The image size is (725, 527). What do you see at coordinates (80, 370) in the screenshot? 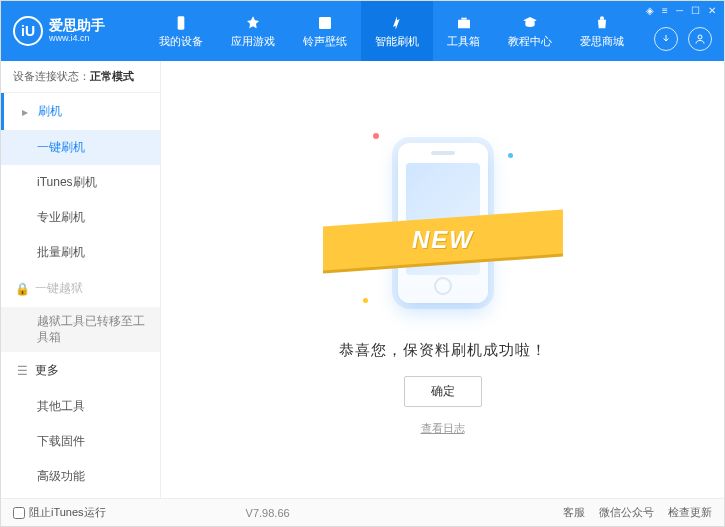
I see `sidebar-group-more: ☰ 更多` at bounding box center [80, 370].